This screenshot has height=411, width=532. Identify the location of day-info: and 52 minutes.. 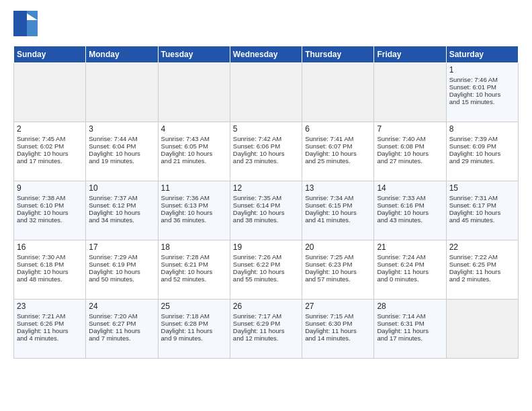
(194, 279).